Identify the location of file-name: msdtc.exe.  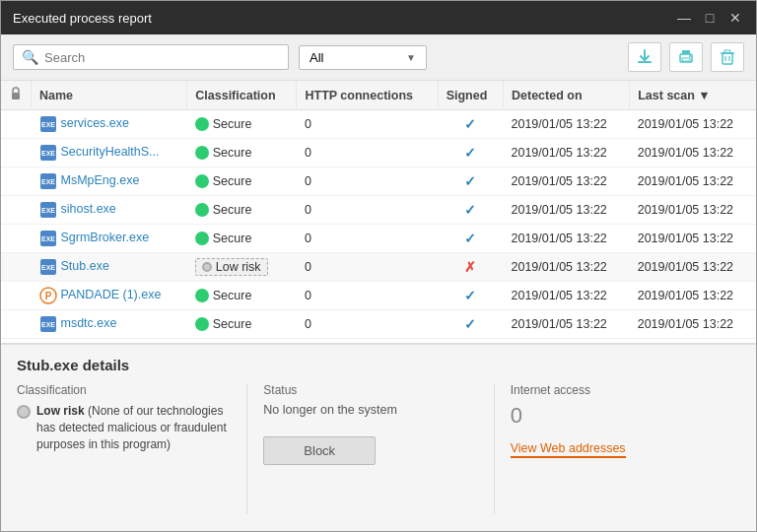
(89, 323).